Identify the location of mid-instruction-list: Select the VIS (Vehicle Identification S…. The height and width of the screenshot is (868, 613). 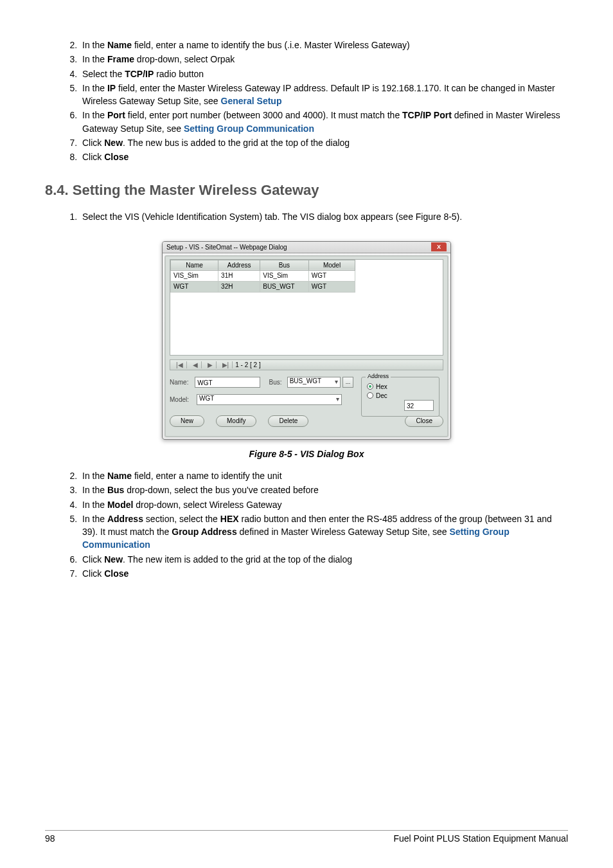
(306, 217).